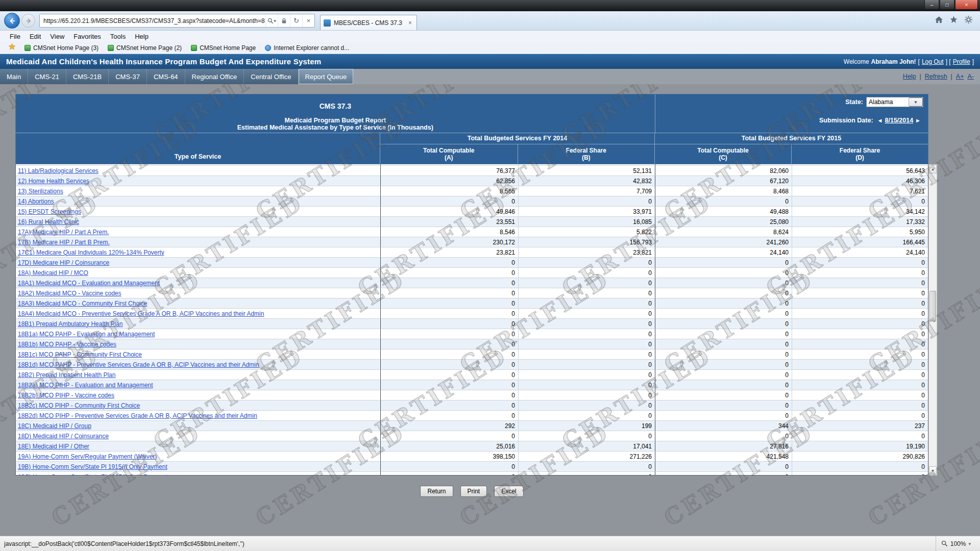 The width and height of the screenshot is (980, 551). I want to click on state-dropdown: Alabama ▼, so click(895, 102).